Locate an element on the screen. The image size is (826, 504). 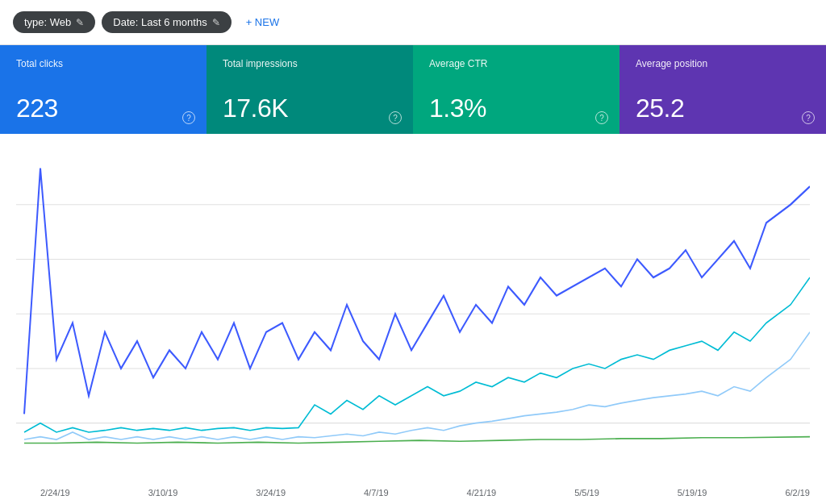
type-filter-label: type: Web is located at coordinates (48, 23).